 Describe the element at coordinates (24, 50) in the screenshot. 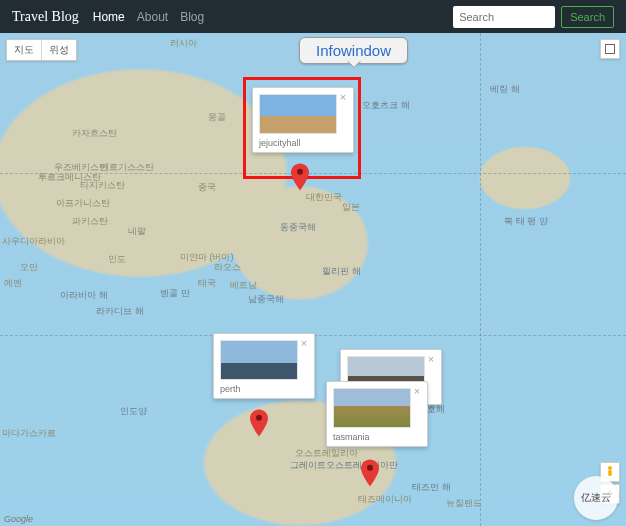

I see `maptype-map: 지도` at that location.